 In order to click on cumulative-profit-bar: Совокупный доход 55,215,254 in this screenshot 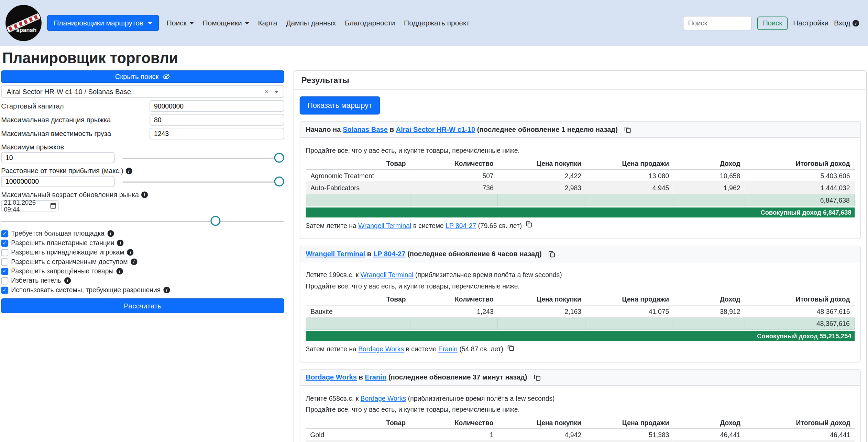, I will do `click(580, 336)`.